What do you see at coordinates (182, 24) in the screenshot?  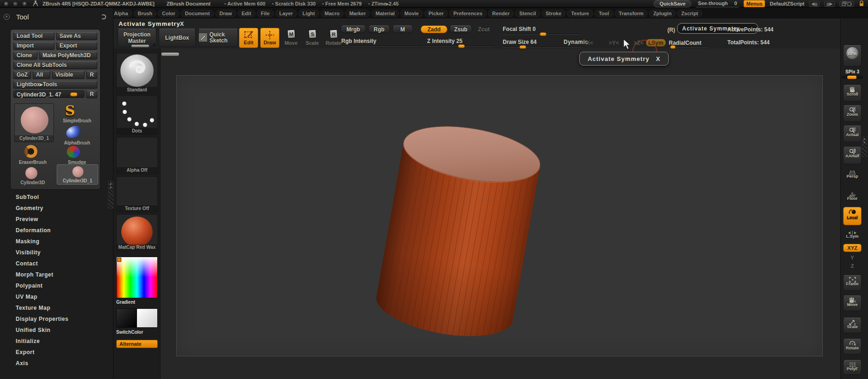 I see `tab-close-icon: X` at bounding box center [182, 24].